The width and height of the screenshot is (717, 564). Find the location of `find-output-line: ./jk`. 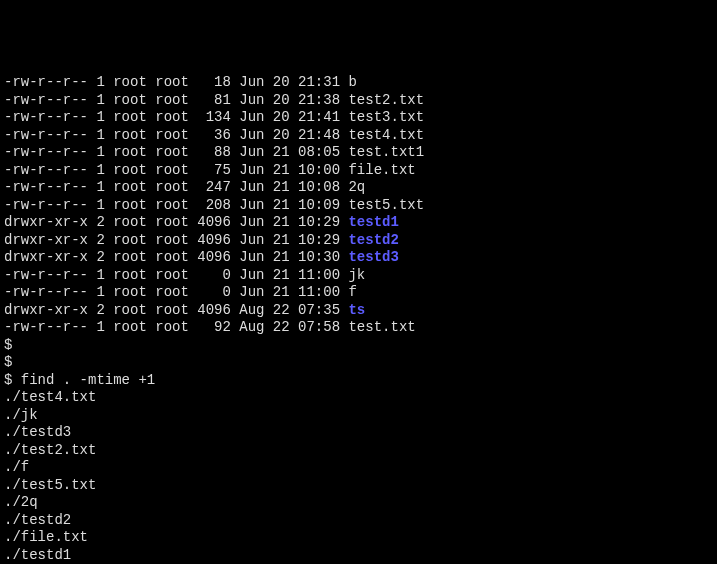

find-output-line: ./jk is located at coordinates (358, 416).